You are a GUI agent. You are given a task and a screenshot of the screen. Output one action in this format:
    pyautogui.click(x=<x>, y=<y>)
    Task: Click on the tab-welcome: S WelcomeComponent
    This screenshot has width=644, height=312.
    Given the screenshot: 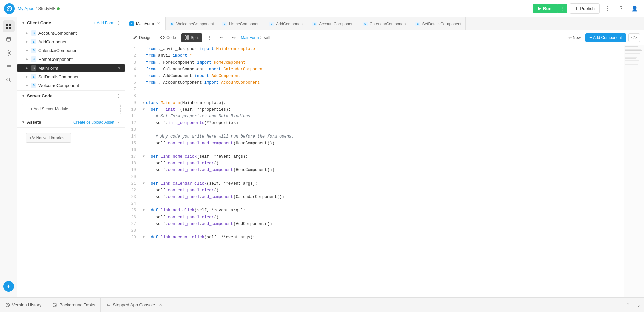 What is the action you would take?
    pyautogui.click(x=192, y=24)
    